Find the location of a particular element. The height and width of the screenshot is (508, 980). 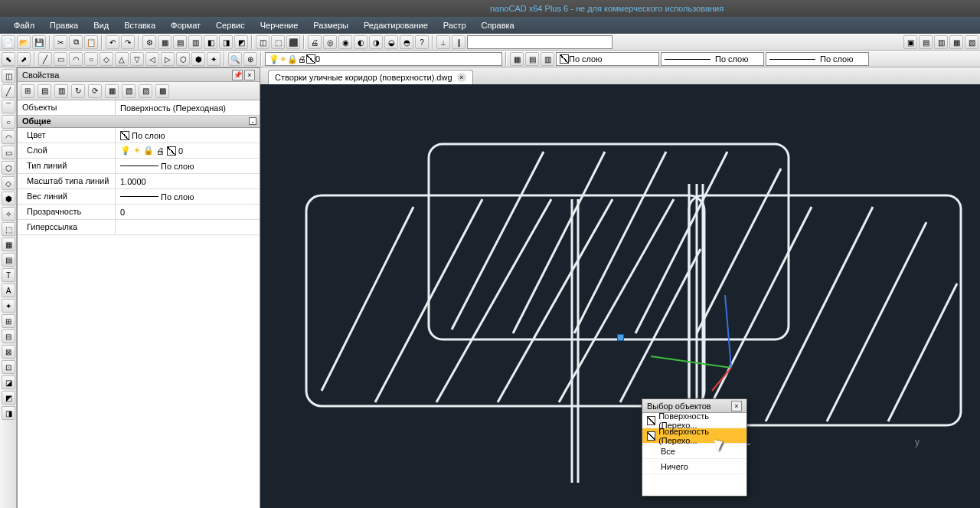

new-icon: 📄 is located at coordinates (8, 42).